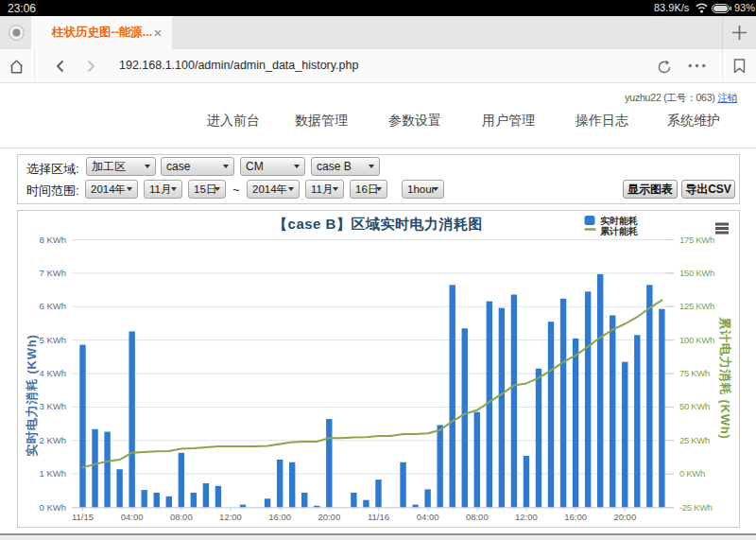 The image size is (756, 540). Describe the element at coordinates (618, 231) in the screenshot. I see `svg-text: 累计能耗` at that location.